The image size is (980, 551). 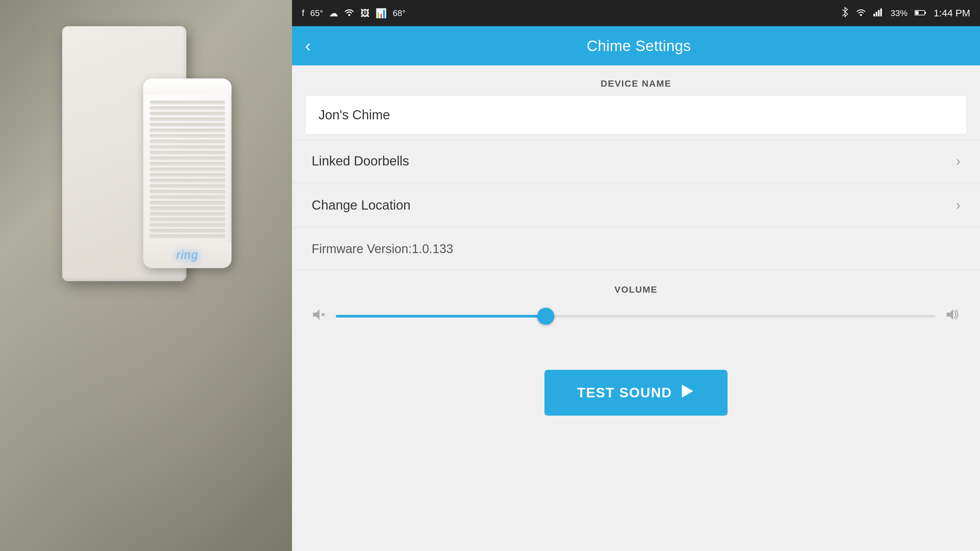 I want to click on firmware-item: Firmware Version:1.0.133, so click(x=636, y=249).